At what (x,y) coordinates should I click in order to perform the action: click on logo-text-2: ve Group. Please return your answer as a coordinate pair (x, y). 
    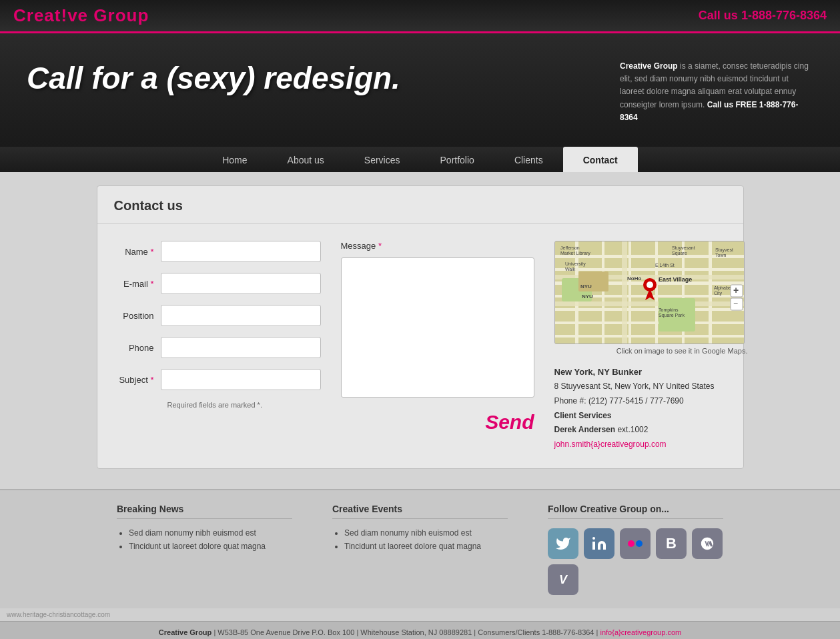
    Looking at the image, I should click on (108, 15).